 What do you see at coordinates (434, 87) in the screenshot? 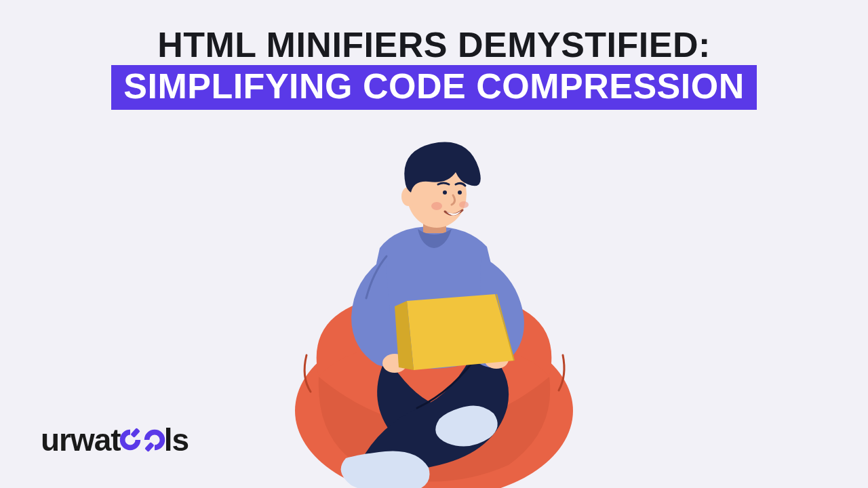
I see `headline-line-2: SIMPLIFYING CODE COMPRESSION` at bounding box center [434, 87].